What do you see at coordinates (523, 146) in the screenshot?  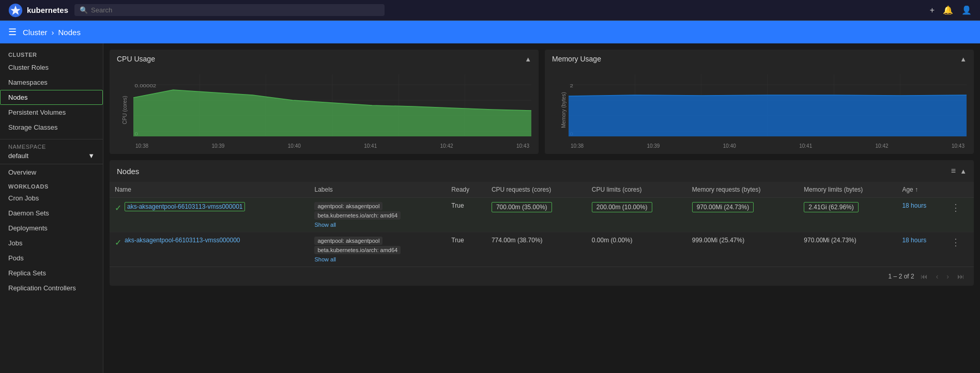 I see `cpu-x-label-5: 10:43` at bounding box center [523, 146].